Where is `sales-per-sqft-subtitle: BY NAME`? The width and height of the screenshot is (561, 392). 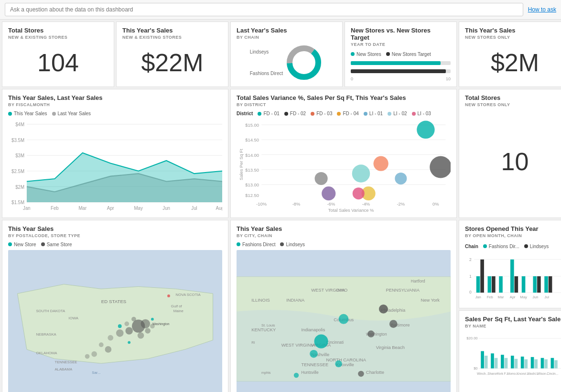
sales-per-sqft-subtitle: BY NAME is located at coordinates (513, 326).